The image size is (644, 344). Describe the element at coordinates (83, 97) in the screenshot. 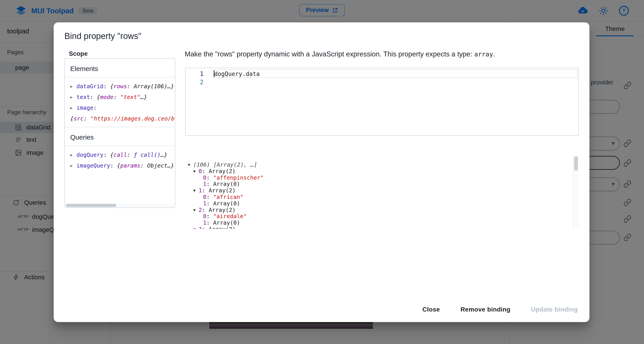

I see `scope-item-name: text` at that location.